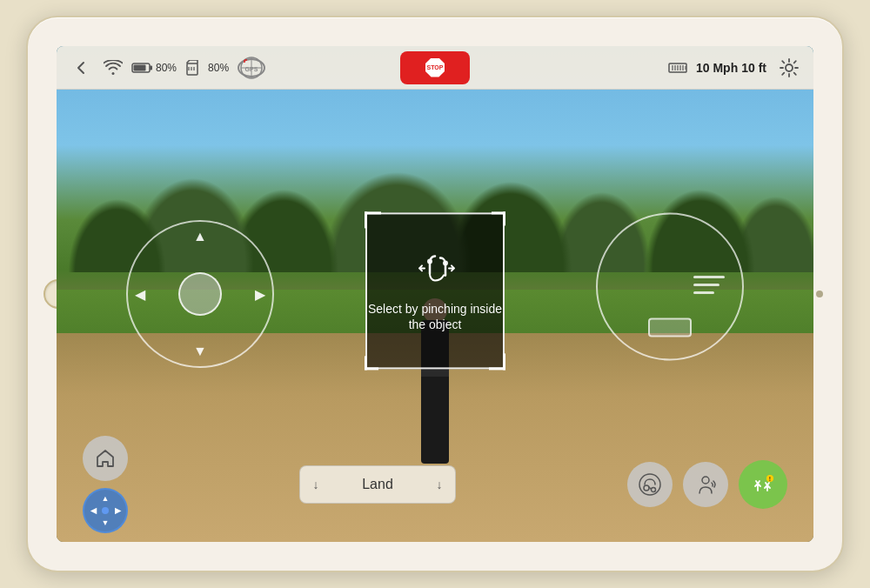 Image resolution: width=870 pixels, height=588 pixels. What do you see at coordinates (218, 68) in the screenshot?
I see `battery2-percent: 80%` at bounding box center [218, 68].